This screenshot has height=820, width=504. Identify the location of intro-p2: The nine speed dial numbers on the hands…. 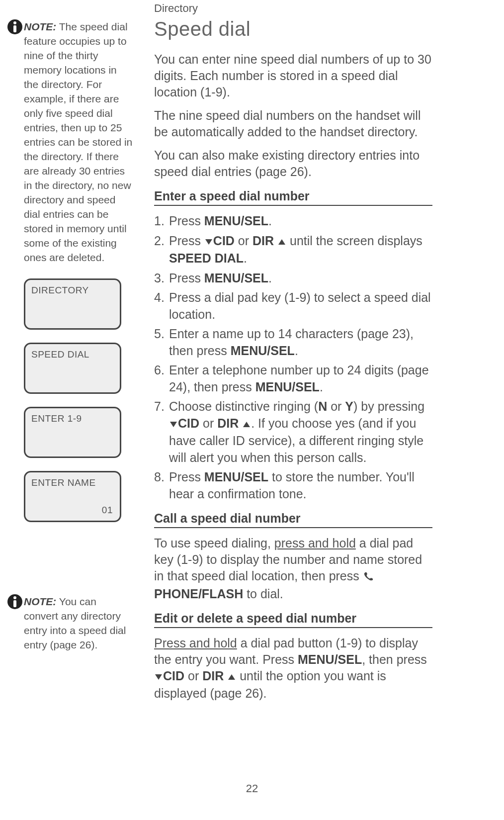
(293, 124).